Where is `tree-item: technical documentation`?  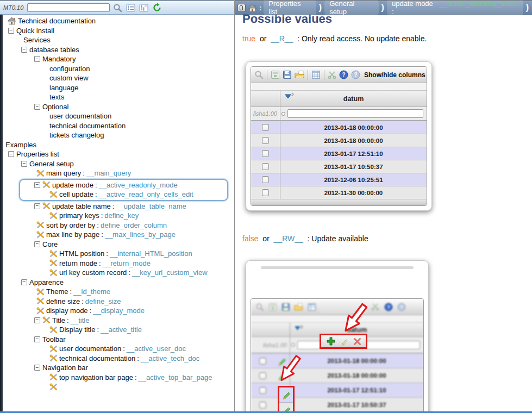 tree-item: technical documentation is located at coordinates (118, 126).